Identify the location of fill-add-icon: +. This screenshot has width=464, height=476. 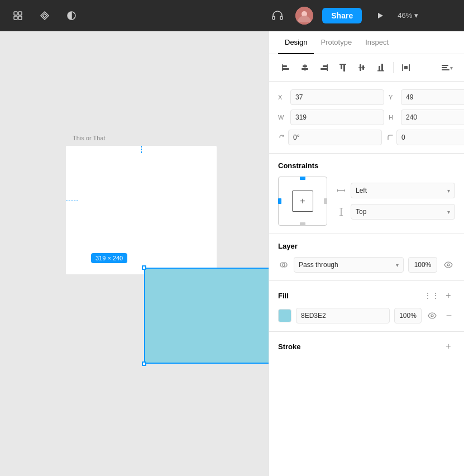
(448, 296).